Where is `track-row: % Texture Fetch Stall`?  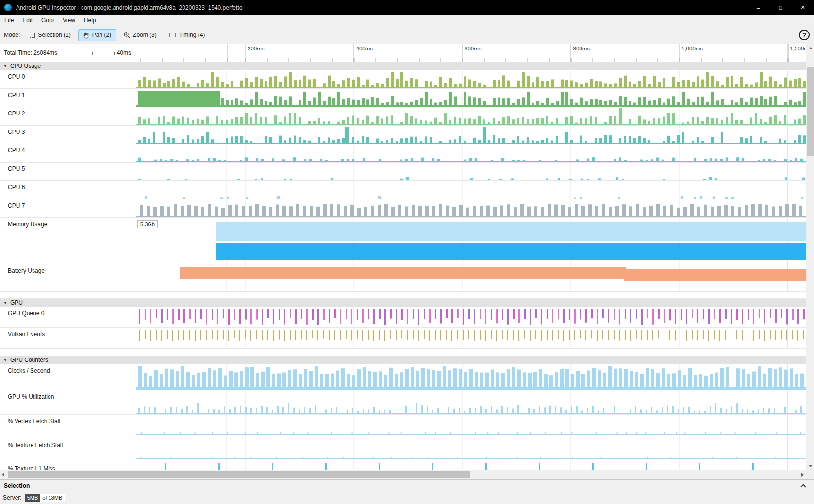
track-row: % Texture Fetch Stall is located at coordinates (403, 451).